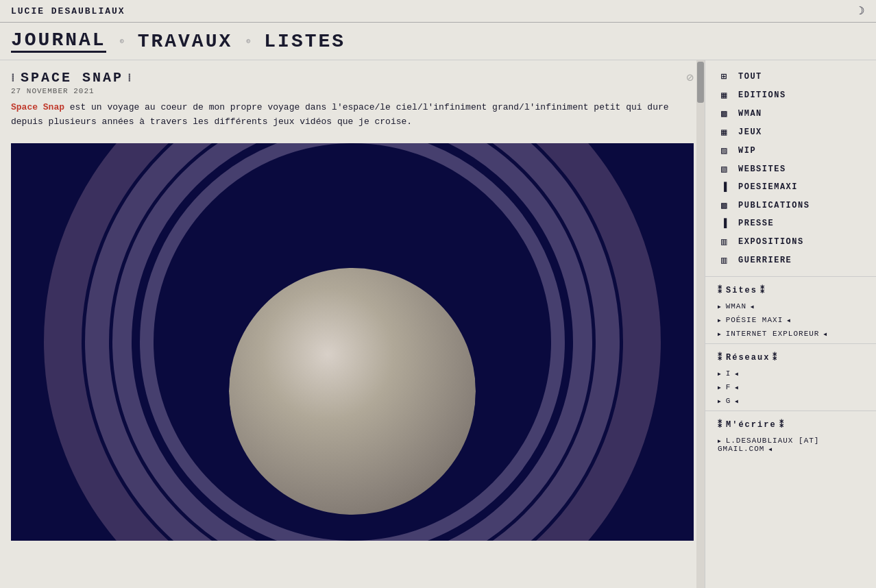  Describe the element at coordinates (720, 425) in the screenshot. I see `contact-deco-left: ⁑` at that location.